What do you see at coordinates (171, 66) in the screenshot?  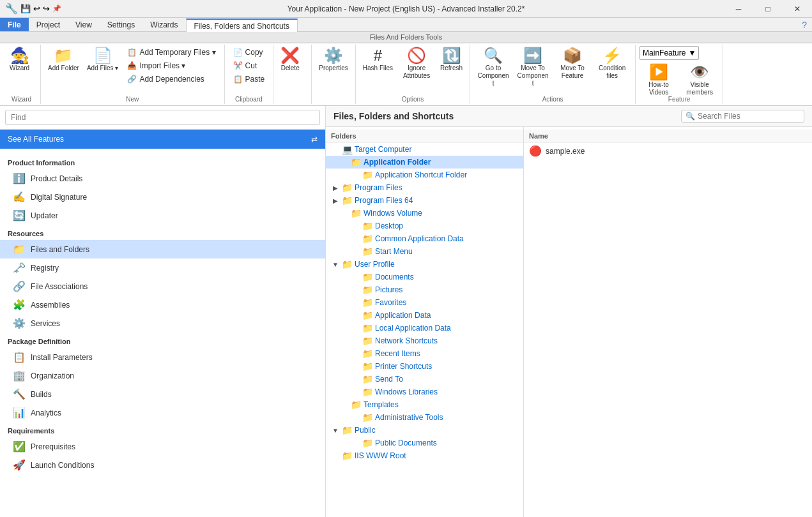 I see `import-files-button: 📥 Import Files ▾` at bounding box center [171, 66].